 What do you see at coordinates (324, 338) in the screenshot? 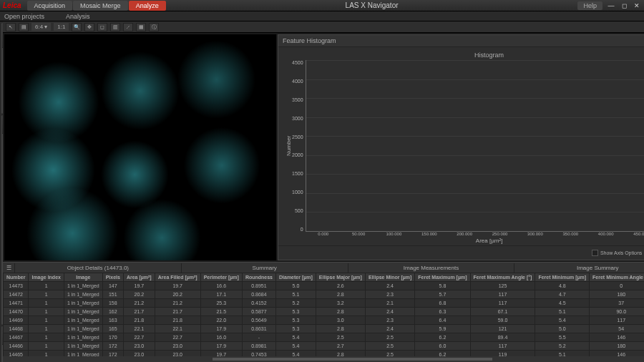
I see `table-row: 1446711 in 1_Merged17022.722.716.0-5.42.…` at bounding box center [324, 338].